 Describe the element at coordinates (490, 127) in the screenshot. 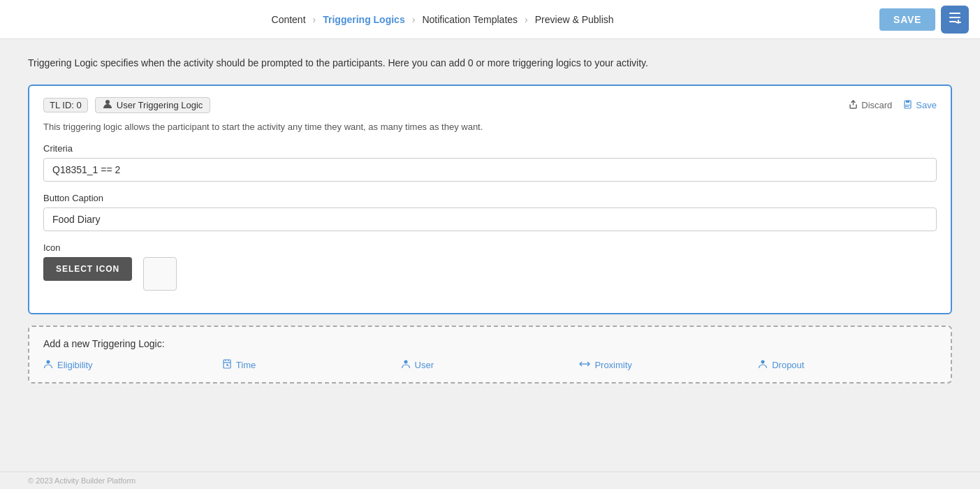

I see `card-description: This triggering logic allows the partici…` at that location.